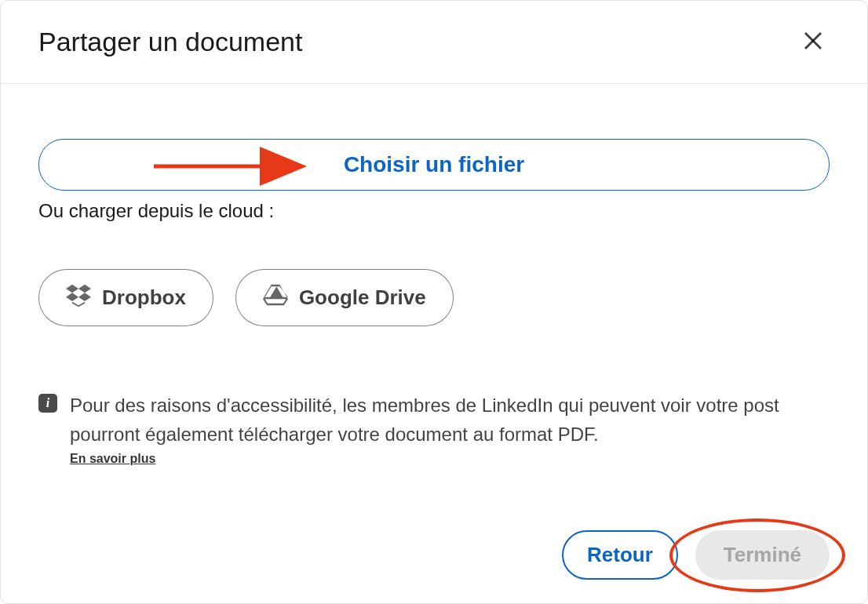 The image size is (868, 604). Describe the element at coordinates (434, 566) in the screenshot. I see `modal-footer: Retour Terminé` at that location.